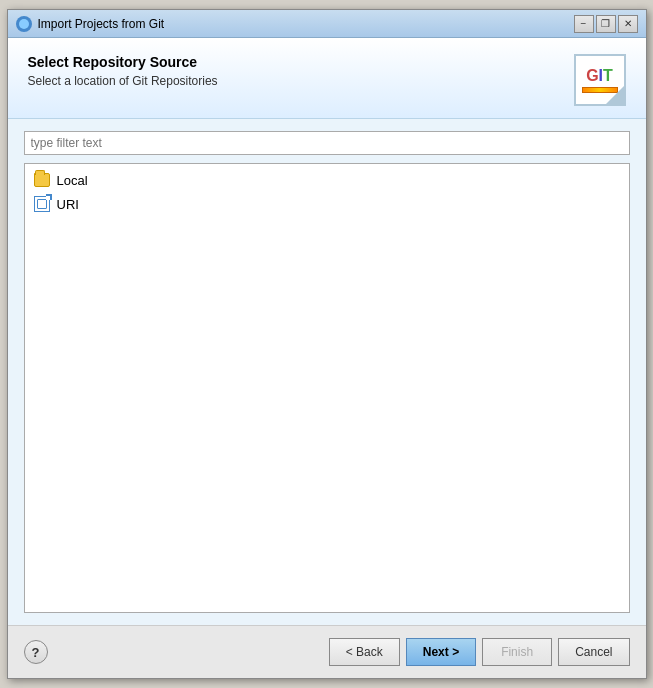 The image size is (653, 688). What do you see at coordinates (517, 652) in the screenshot?
I see `finish-button: Finish` at bounding box center [517, 652].